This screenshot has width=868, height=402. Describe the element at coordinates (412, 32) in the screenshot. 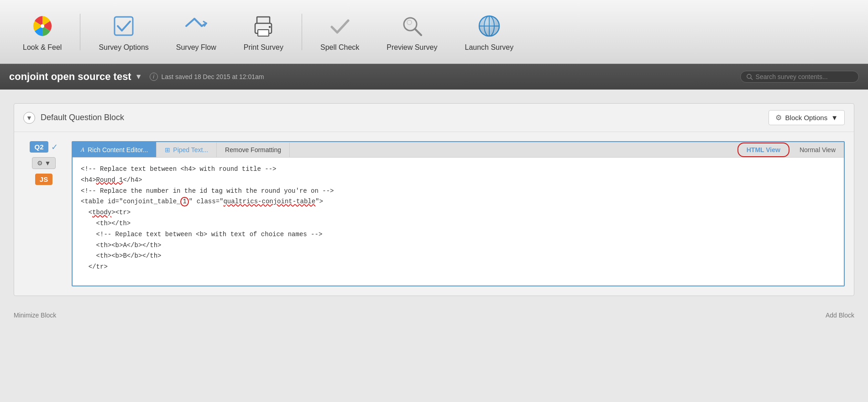

I see `toolbar-item-preview-survey: Preview Survey` at that location.